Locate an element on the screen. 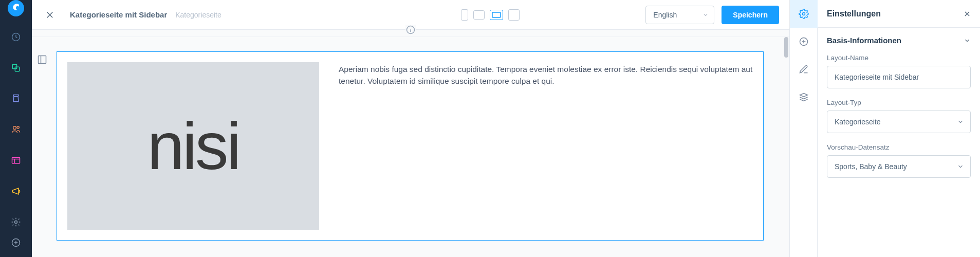  settings-title: Einstellungen is located at coordinates (854, 14).